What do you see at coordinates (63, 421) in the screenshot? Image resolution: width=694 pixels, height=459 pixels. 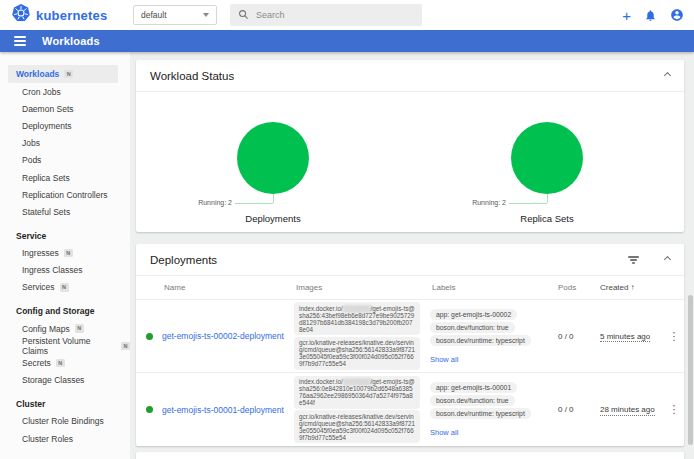 I see `sidebar-item-label: Cluster Role Bindings` at bounding box center [63, 421].